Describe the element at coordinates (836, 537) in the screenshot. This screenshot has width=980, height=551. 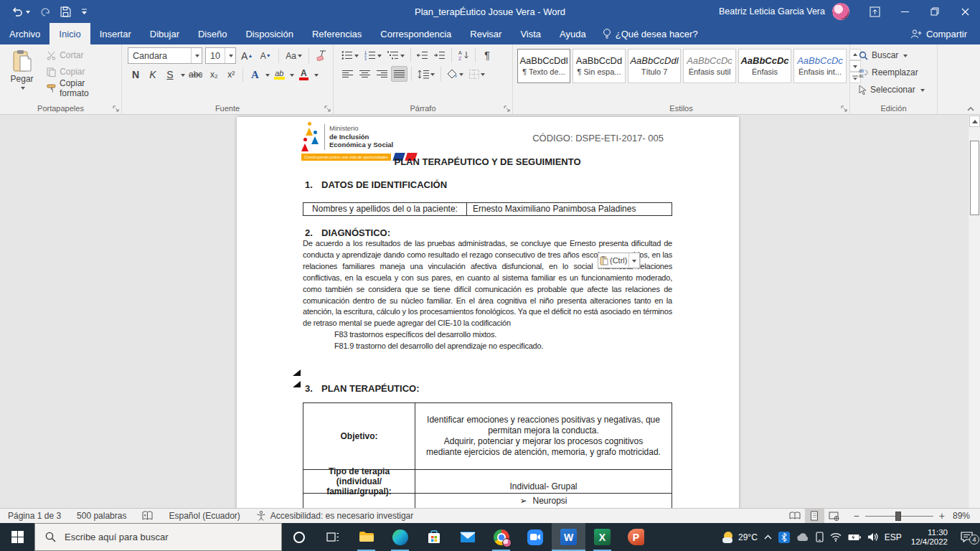
I see `wifi-button` at that location.